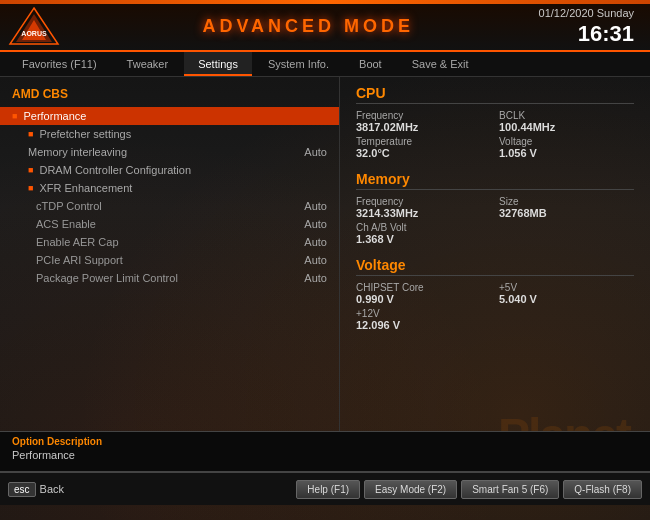  I want to click on label-aer: Enable AER Cap, so click(78, 242).